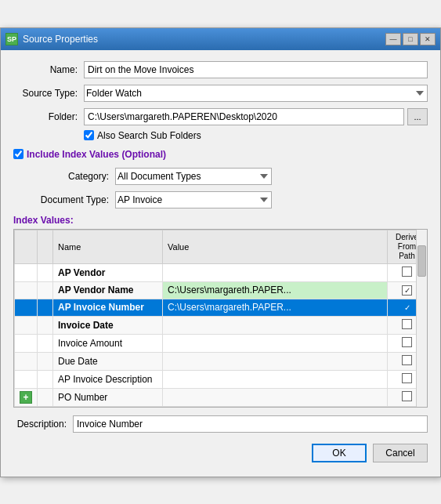  What do you see at coordinates (393, 39) in the screenshot?
I see `minimize-button: —` at bounding box center [393, 39].